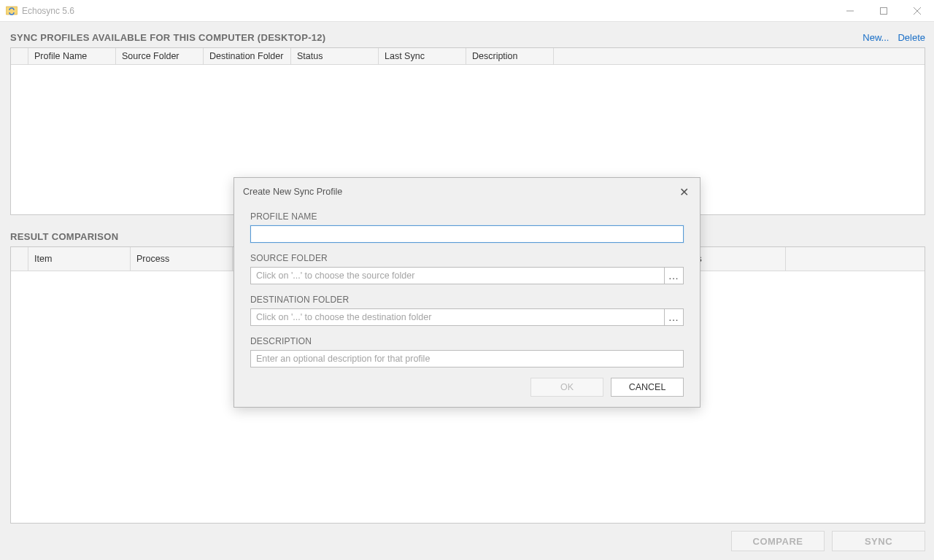 Image resolution: width=934 pixels, height=560 pixels. What do you see at coordinates (739, 57) in the screenshot?
I see `profiles-col-spacer` at bounding box center [739, 57].